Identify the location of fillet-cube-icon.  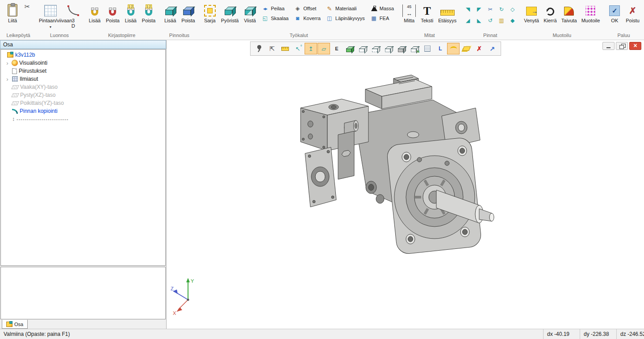
(229, 12).